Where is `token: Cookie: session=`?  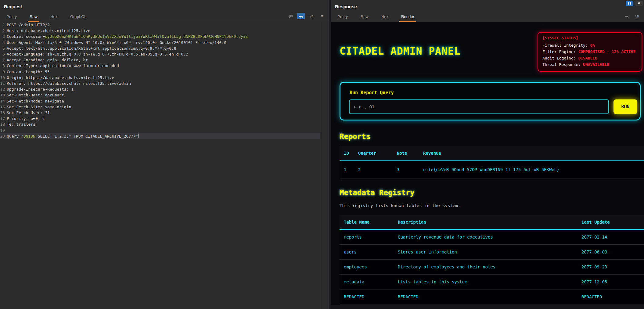 token: Cookie: session= is located at coordinates (26, 37).